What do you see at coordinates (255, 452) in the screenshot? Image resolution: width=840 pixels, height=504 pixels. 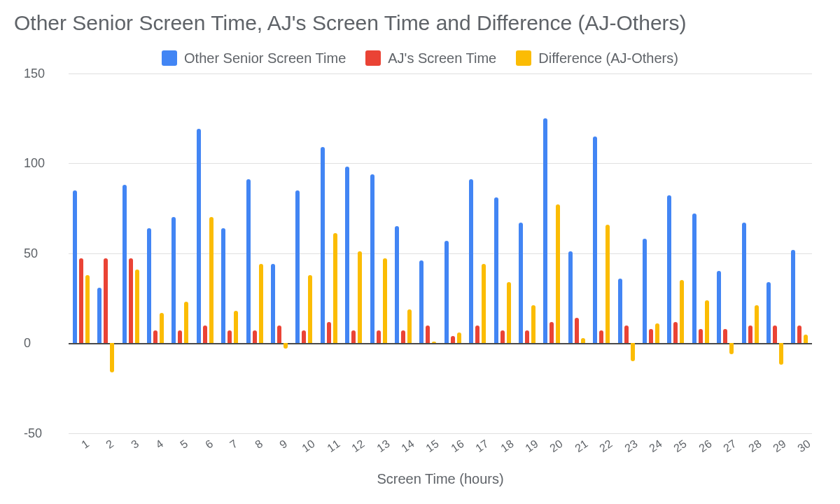 I see `x-tick-cell: 8` at bounding box center [255, 452].